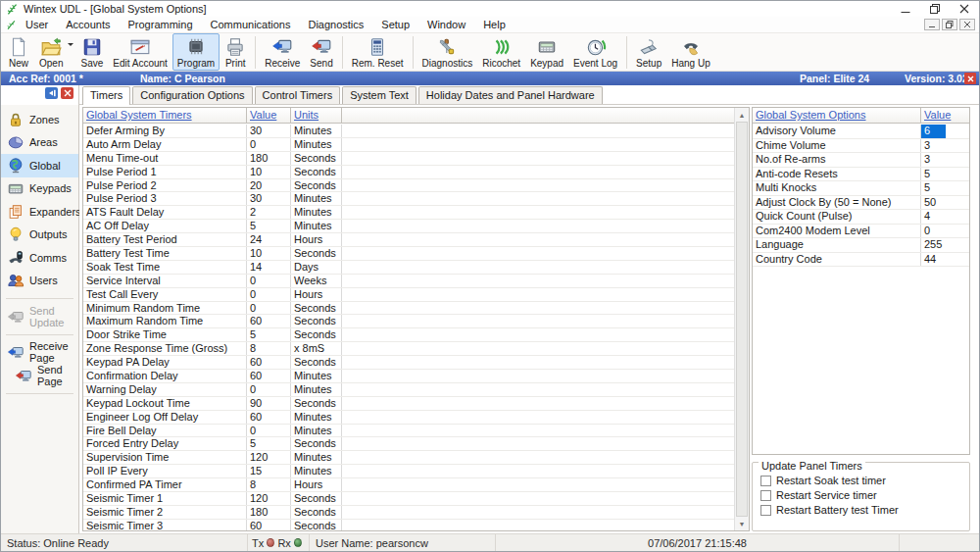 This screenshot has height=552, width=980. Describe the element at coordinates (39, 212) in the screenshot. I see `sidebar-item-expanders: Expanders` at that location.